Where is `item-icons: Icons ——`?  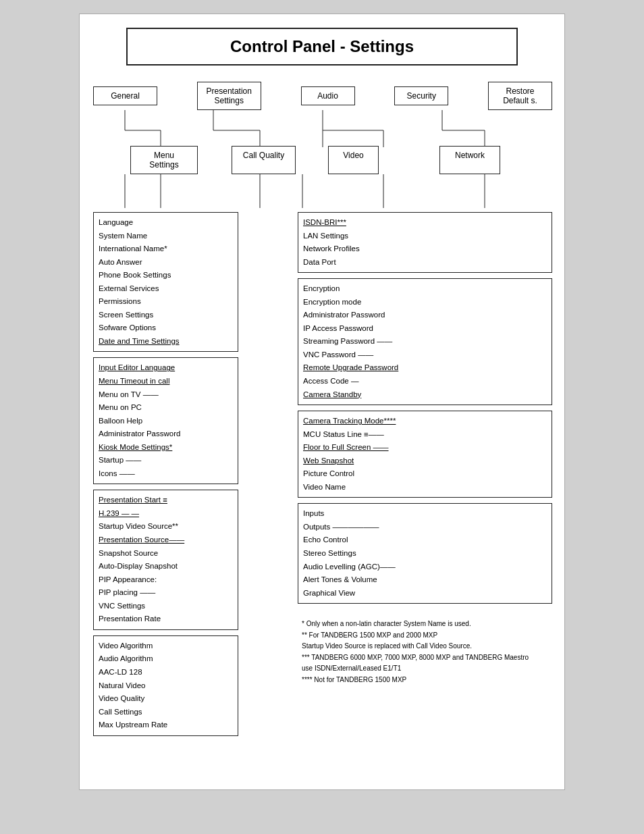
item-icons: Icons —— is located at coordinates (166, 474).